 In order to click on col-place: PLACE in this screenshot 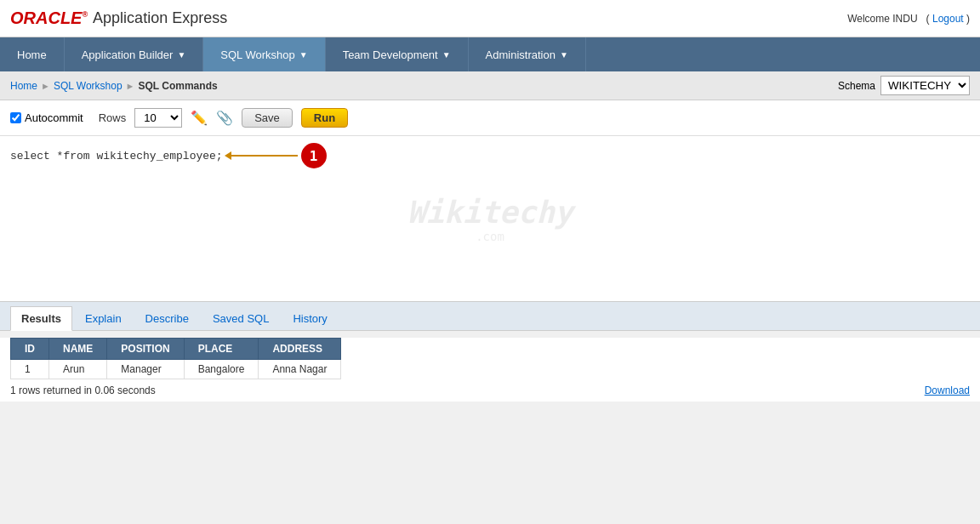, I will do `click(221, 349)`.